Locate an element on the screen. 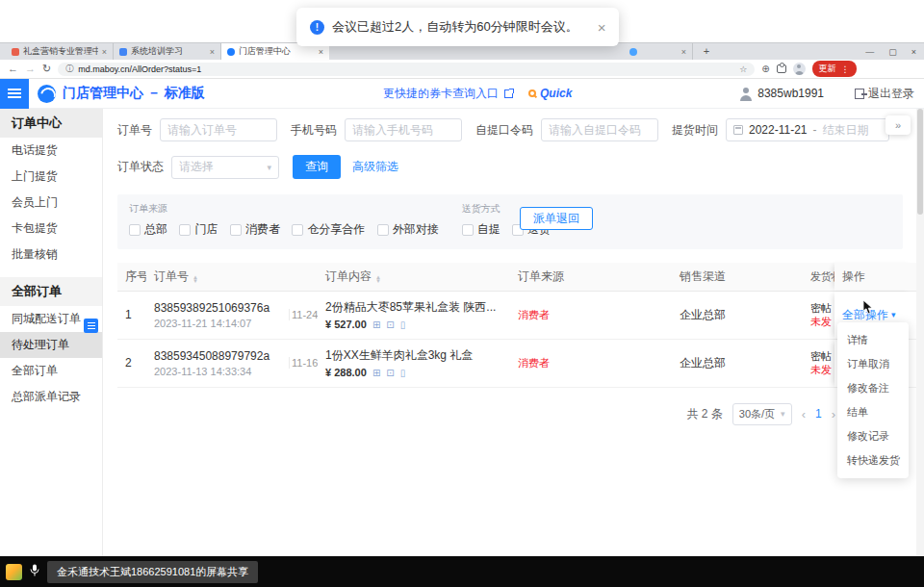 The image size is (924, 587). order-source-cell: 消费者 is located at coordinates (591, 364).